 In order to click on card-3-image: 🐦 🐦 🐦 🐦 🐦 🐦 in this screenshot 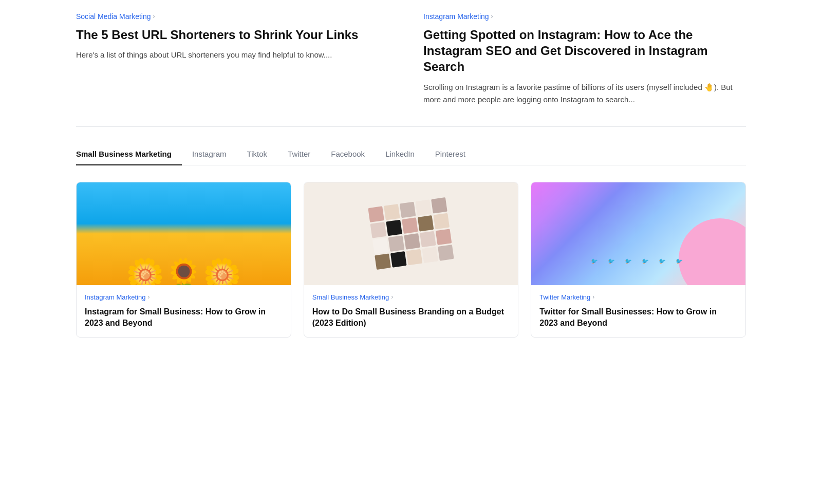, I will do `click(638, 234)`.